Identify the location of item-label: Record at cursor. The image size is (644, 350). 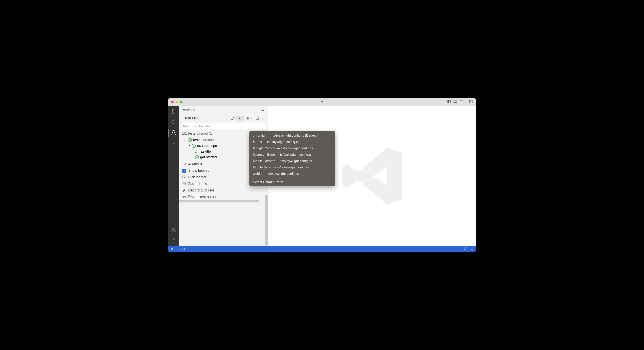
(201, 190).